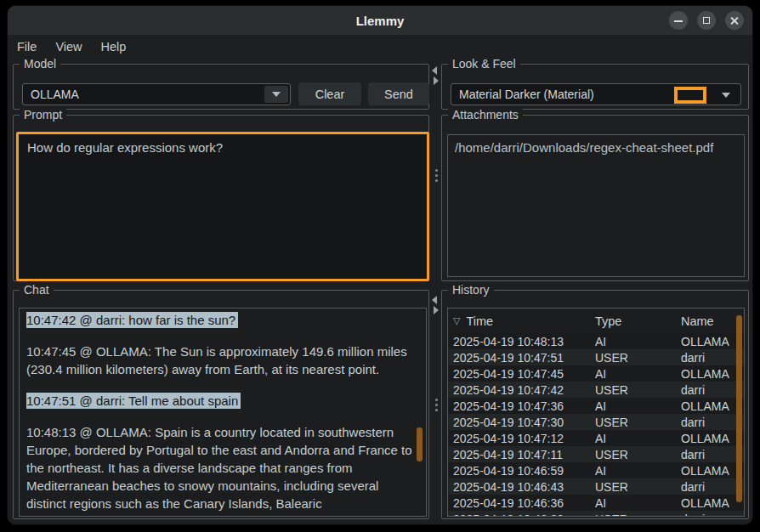 The height and width of the screenshot is (532, 760). I want to click on menu-help: Help, so click(114, 47).